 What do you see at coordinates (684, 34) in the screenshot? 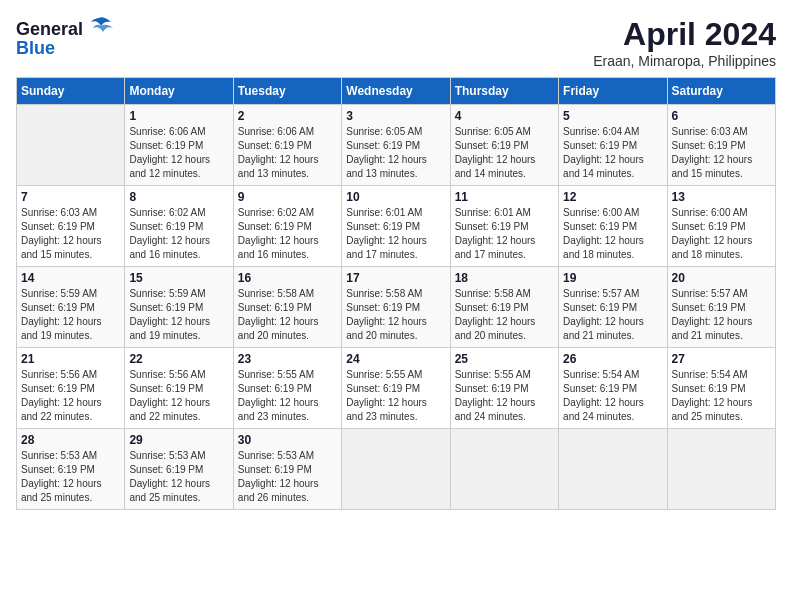
I see `month-title: April 2024` at bounding box center [684, 34].